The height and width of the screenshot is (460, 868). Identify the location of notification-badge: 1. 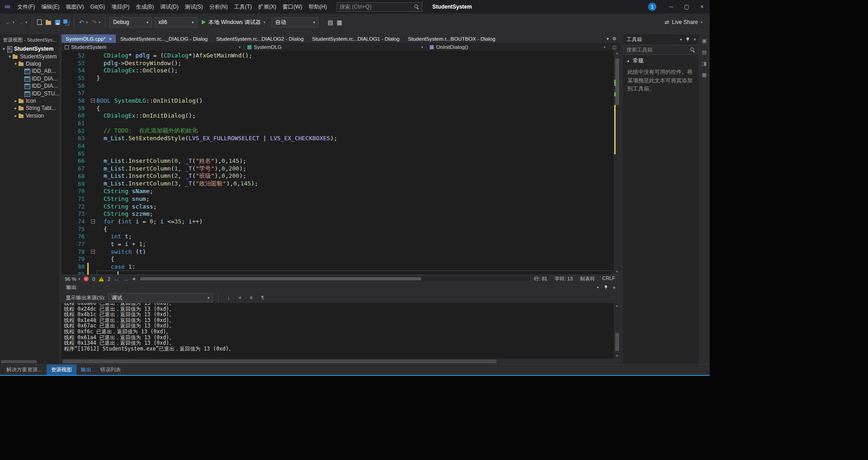
(652, 7).